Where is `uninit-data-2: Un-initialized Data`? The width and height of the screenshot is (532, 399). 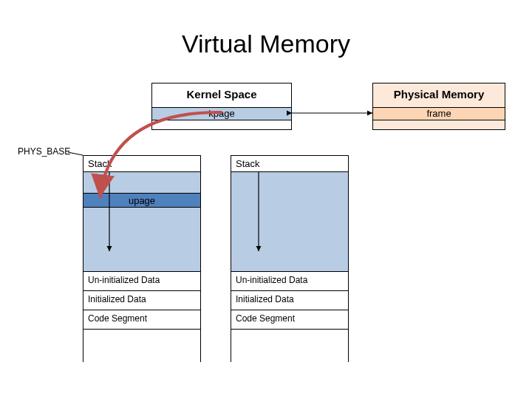 uninit-data-2: Un-initialized Data is located at coordinates (290, 281).